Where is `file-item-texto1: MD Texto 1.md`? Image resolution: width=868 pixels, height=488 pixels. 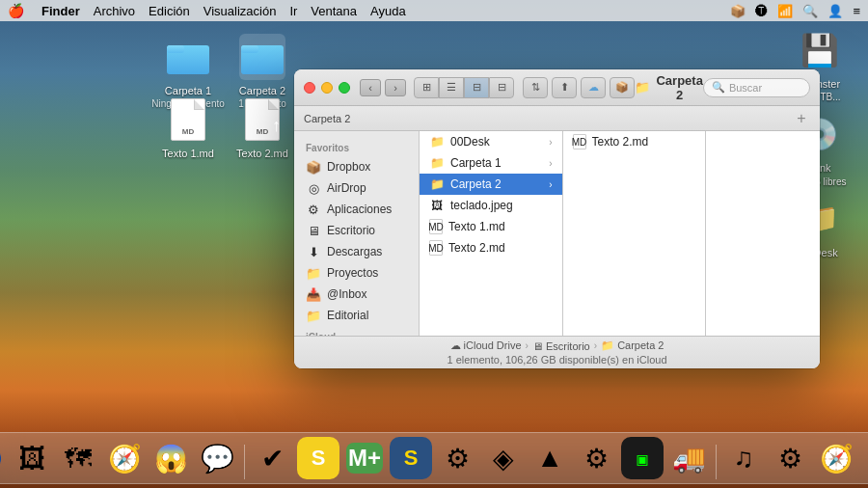
file-item-texto1: MD Texto 1.md is located at coordinates (491, 227).